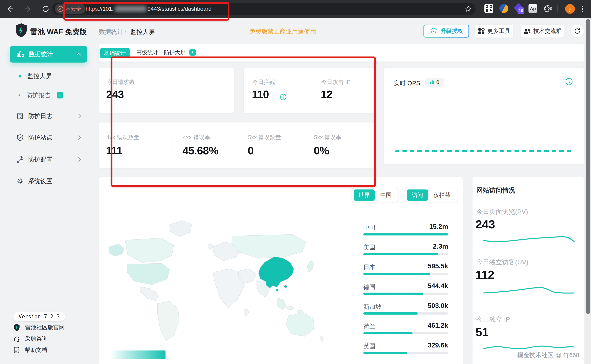 The height and width of the screenshot is (364, 591). I want to click on address-bar: 不安全 https://101.9443/statistics/dashboar…, so click(264, 9).